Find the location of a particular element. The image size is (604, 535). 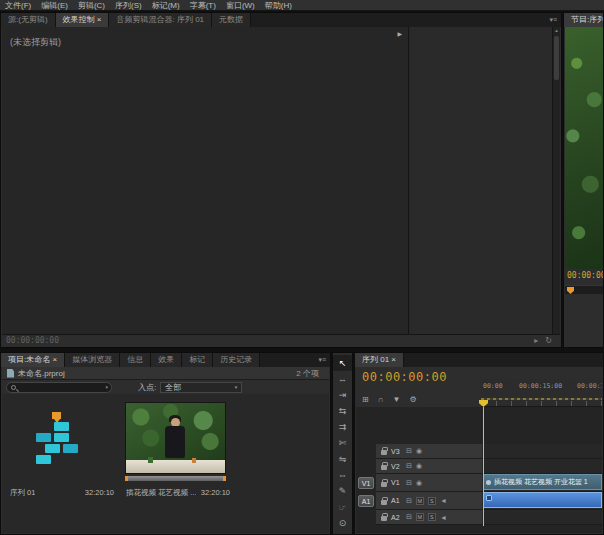

tab-project: 项目:未命名 × is located at coordinates (33, 360).